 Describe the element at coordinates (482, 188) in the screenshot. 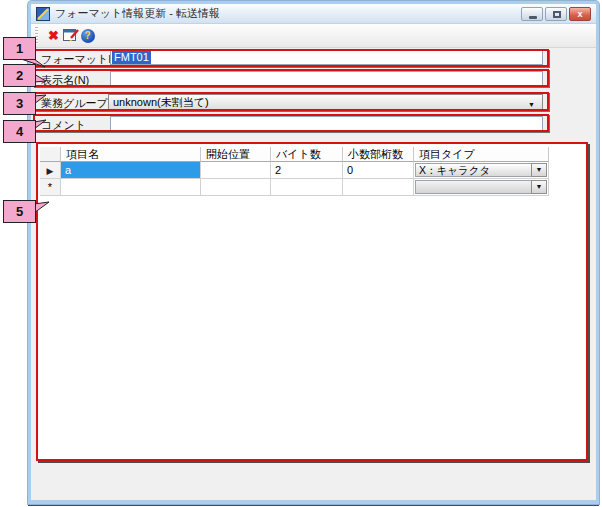

I see `cell-item-type: ▼` at that location.